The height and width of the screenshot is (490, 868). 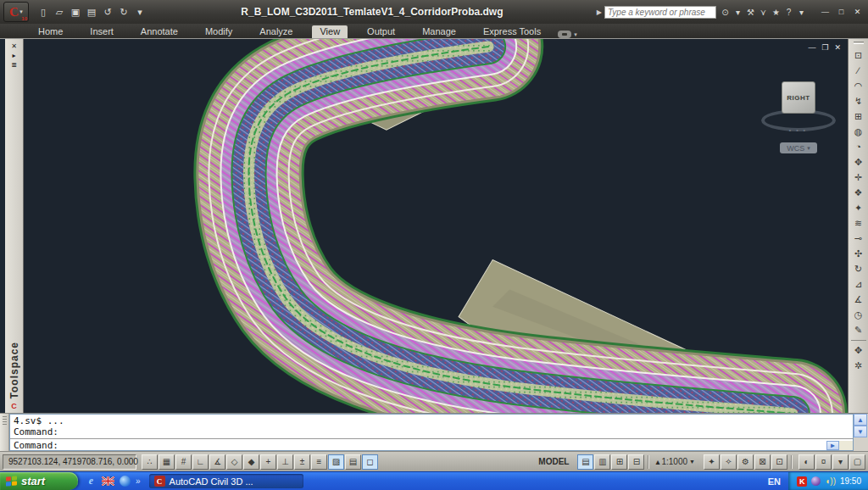 I want to click on infer-constraints-toggle: ∴, so click(x=149, y=462).